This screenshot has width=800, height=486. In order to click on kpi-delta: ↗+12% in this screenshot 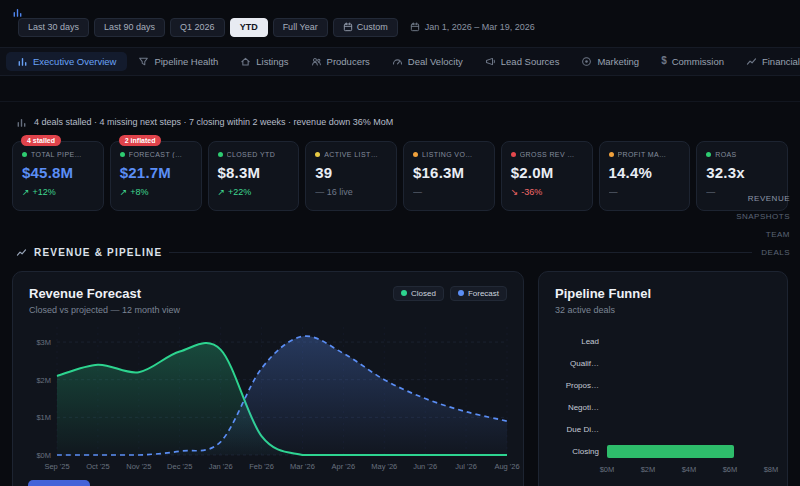, I will do `click(58, 192)`.